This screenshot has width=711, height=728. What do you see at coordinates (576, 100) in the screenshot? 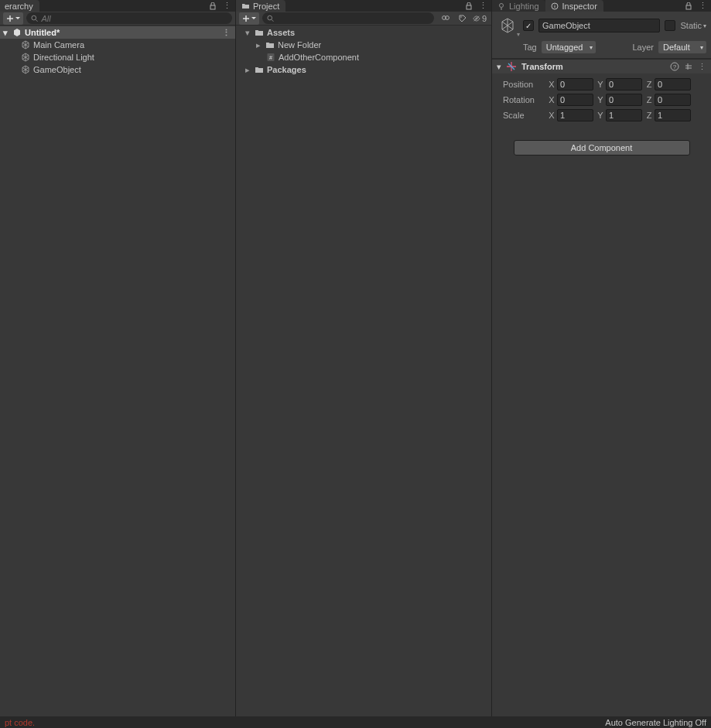
I see `rotation-x-input` at bounding box center [576, 100].